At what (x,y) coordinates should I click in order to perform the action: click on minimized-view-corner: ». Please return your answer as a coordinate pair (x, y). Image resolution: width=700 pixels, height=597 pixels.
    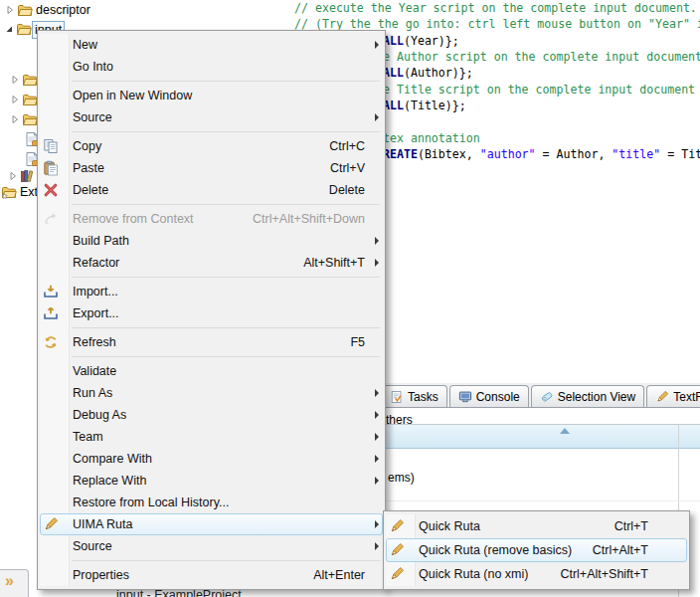
    Looking at the image, I should click on (14, 583).